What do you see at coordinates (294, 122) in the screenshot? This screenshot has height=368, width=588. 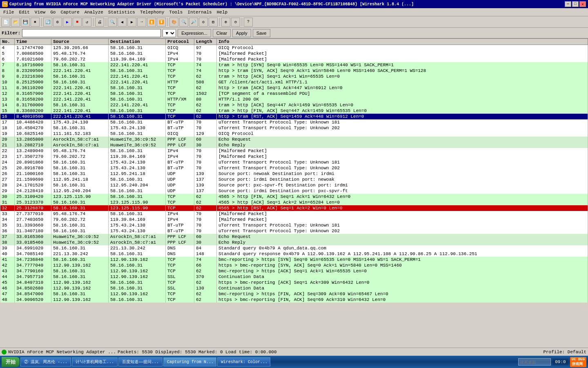 I see `table-row: 1710.4486420175.43.24.13058.16.160.31BT-…` at bounding box center [294, 122].